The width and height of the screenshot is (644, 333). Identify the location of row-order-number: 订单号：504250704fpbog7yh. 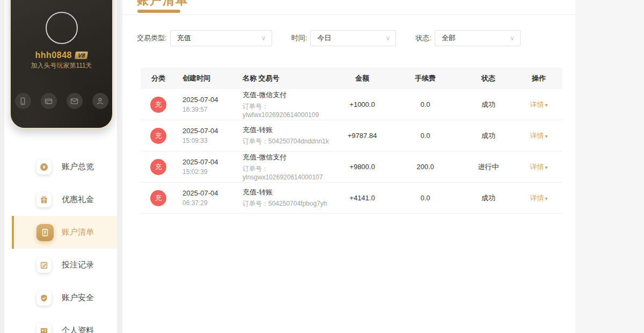
(289, 204).